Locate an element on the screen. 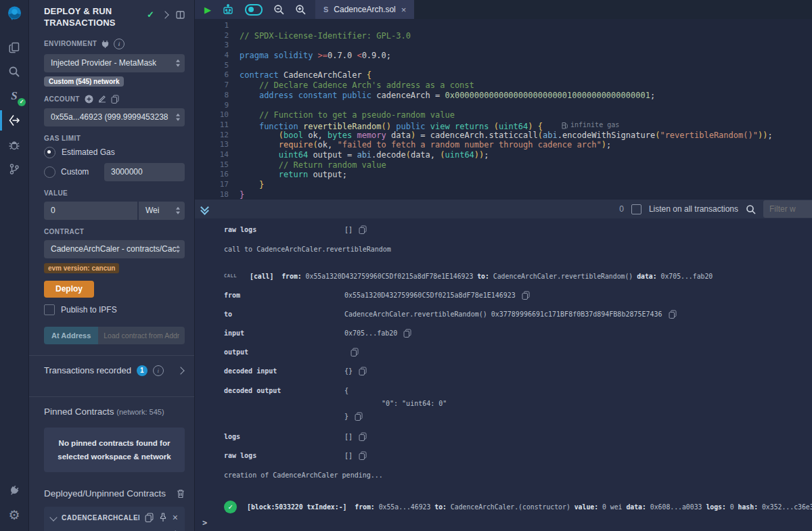 The height and width of the screenshot is (531, 812). code-line: 15 // Return random value is located at coordinates (503, 165).